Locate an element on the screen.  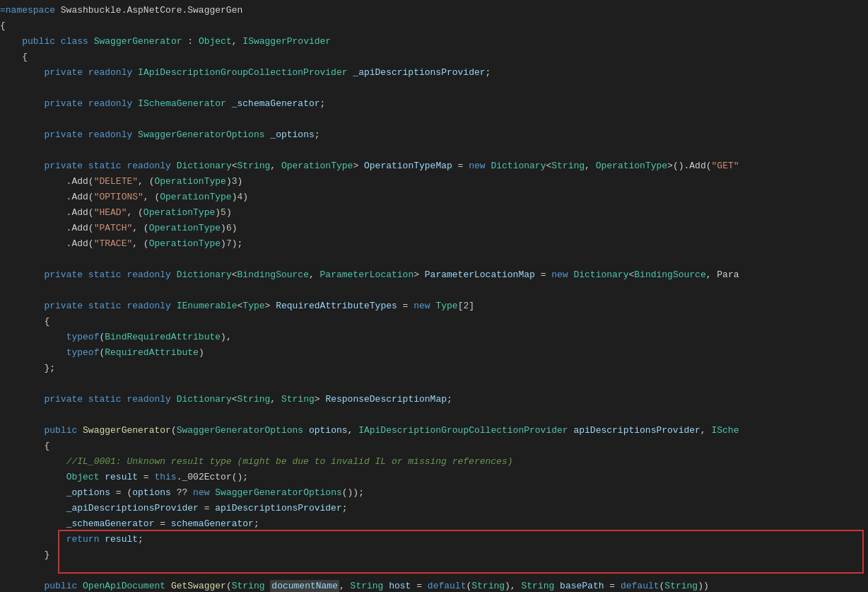
code-line: typeof(RequiredAttribute) is located at coordinates (434, 353).